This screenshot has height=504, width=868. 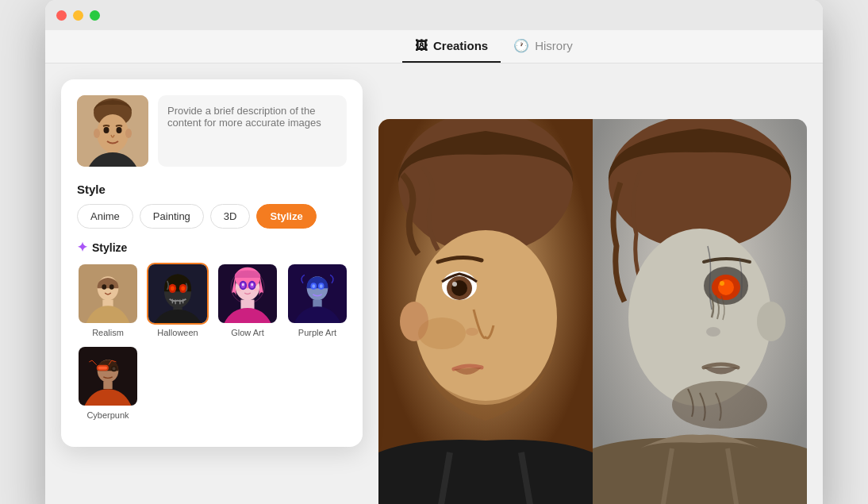 What do you see at coordinates (108, 383) in the screenshot?
I see `style-item-cyberpunk: Cyberpunk` at bounding box center [108, 383].